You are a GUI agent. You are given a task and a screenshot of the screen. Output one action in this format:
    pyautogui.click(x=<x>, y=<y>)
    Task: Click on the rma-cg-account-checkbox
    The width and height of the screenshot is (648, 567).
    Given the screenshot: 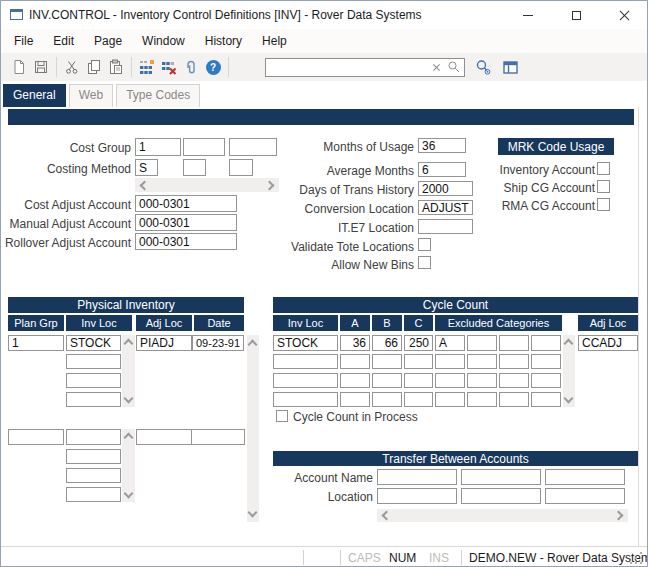 What is the action you would take?
    pyautogui.click(x=604, y=204)
    